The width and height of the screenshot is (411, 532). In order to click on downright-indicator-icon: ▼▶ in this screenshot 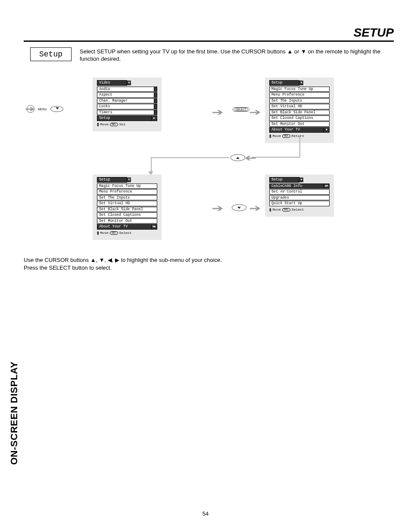, I will do `click(154, 227)`.